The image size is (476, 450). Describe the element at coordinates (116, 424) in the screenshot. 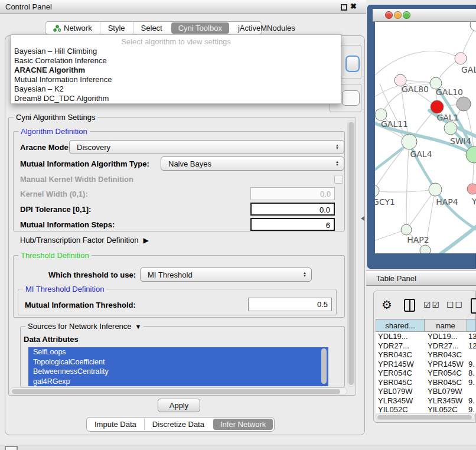

I see `tab-impute-data: Impute Data` at that location.